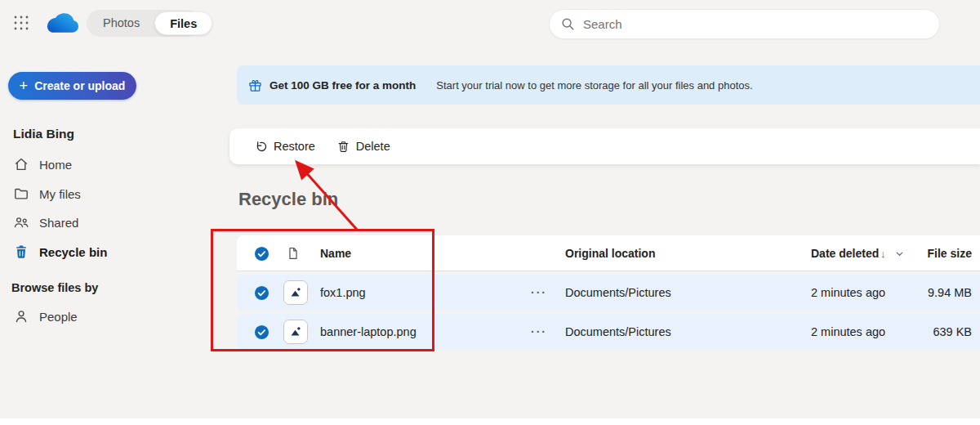  Describe the element at coordinates (21, 252) in the screenshot. I see `recycle-bin-icon` at that location.